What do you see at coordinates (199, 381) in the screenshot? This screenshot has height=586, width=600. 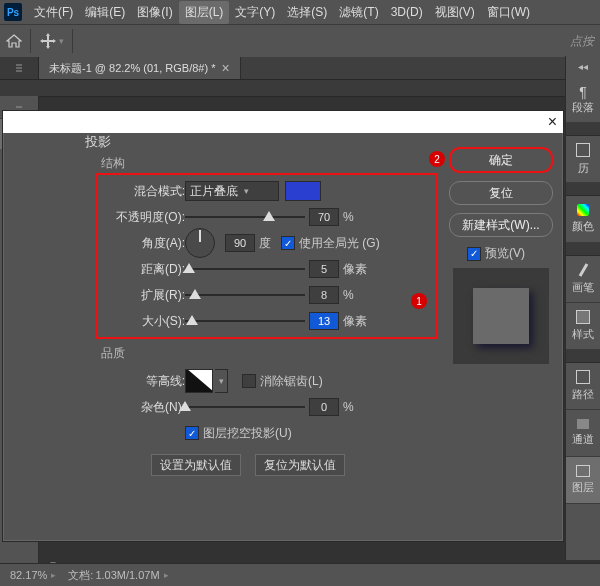 I see `contour-picker` at bounding box center [199, 381].